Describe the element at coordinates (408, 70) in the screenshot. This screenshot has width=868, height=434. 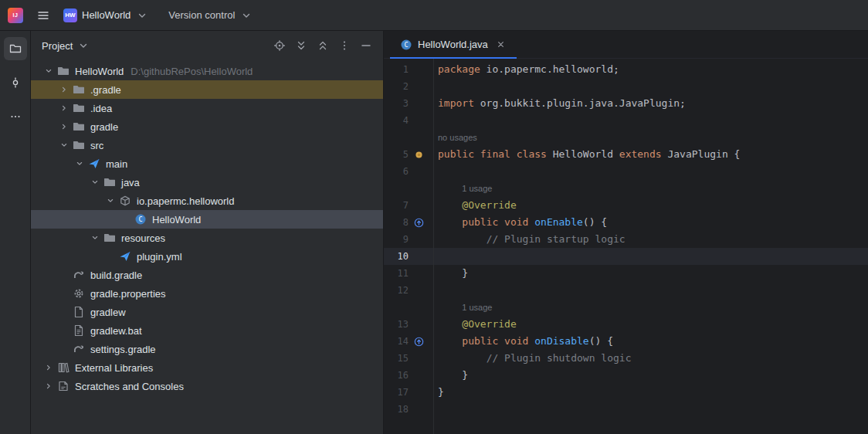
I see `gutter-cell: 1` at that location.